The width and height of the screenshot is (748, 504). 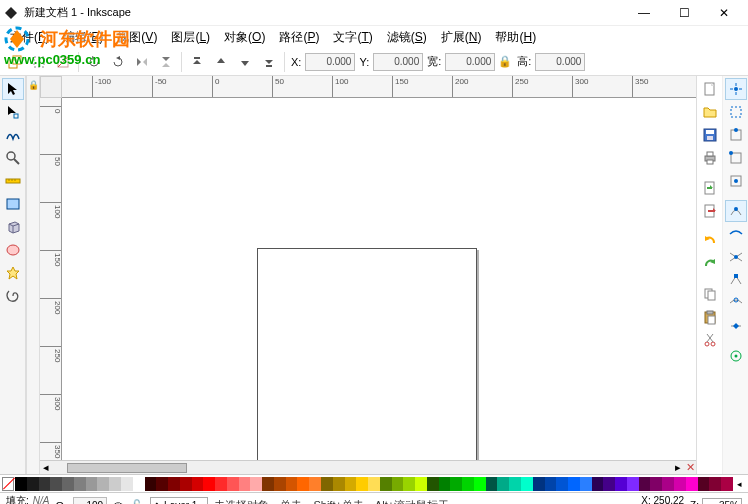 What do you see at coordinates (710, 135) in the screenshot?
I see `save-icon` at bounding box center [710, 135].